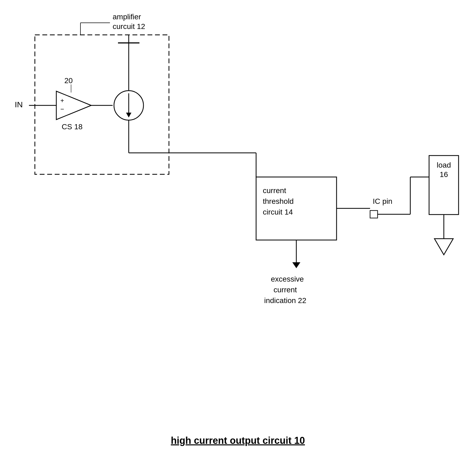 Image resolution: width=476 pixels, height=461 pixels. I want to click on load-label: load, so click(444, 165).